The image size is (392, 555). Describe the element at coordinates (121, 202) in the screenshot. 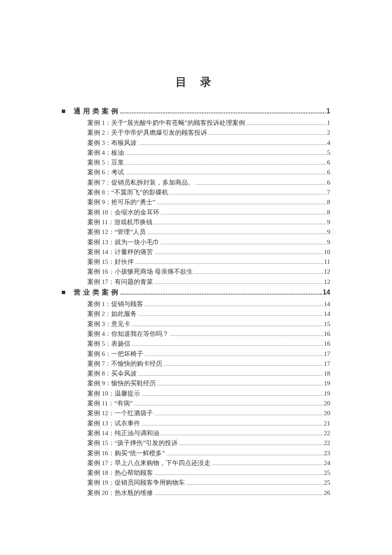

I see `entry-label: 案例 9：抢可乐的“勇士”` at that location.